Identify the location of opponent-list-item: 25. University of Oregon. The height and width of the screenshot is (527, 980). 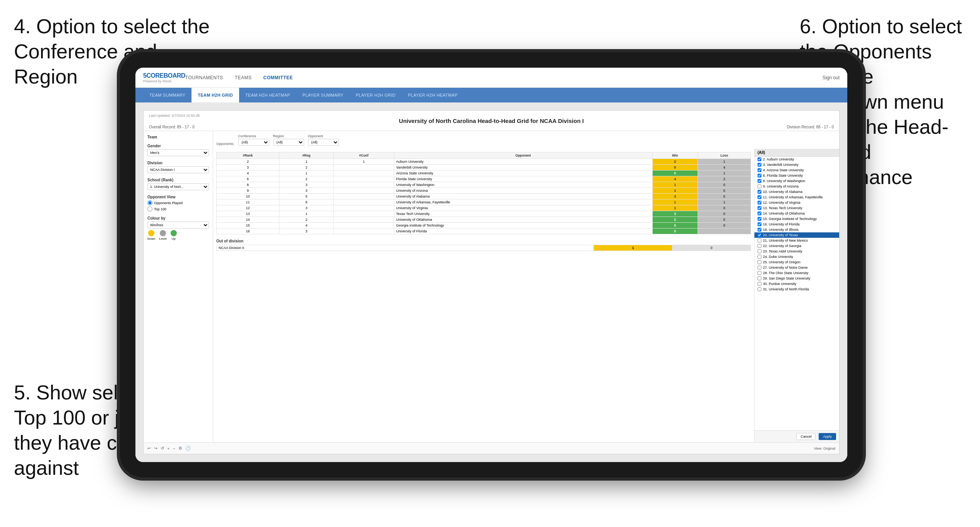
(797, 262).